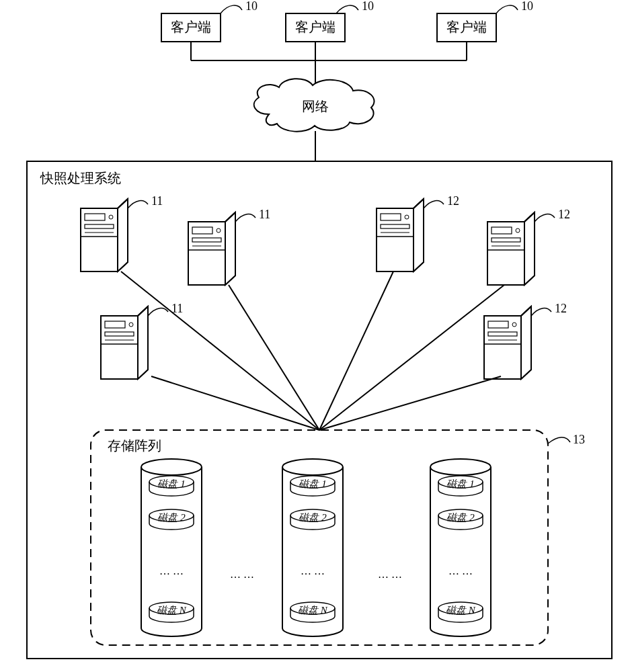  Describe the element at coordinates (485, 21) in the screenshot. I see `client-box-3: 客户端 10` at that location.